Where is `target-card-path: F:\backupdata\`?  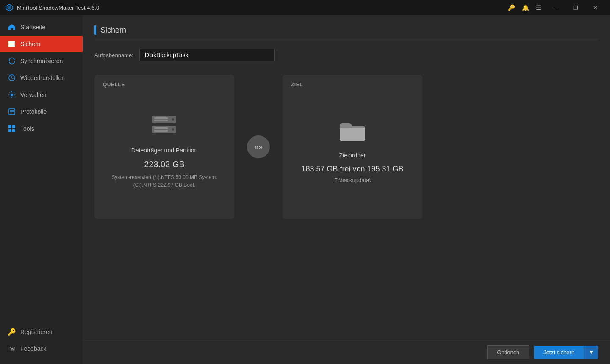
target-card-path: F:\backupdata\ is located at coordinates (352, 180).